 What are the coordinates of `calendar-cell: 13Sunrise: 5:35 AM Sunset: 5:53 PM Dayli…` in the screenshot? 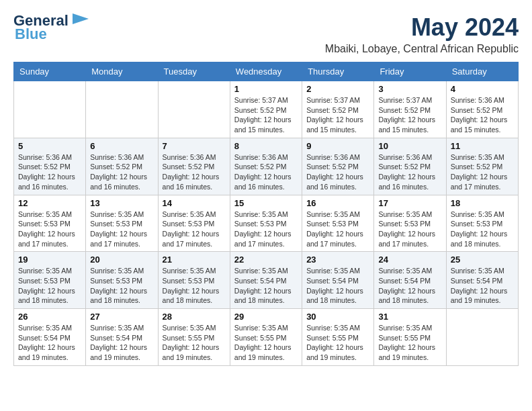 It's located at (122, 223).